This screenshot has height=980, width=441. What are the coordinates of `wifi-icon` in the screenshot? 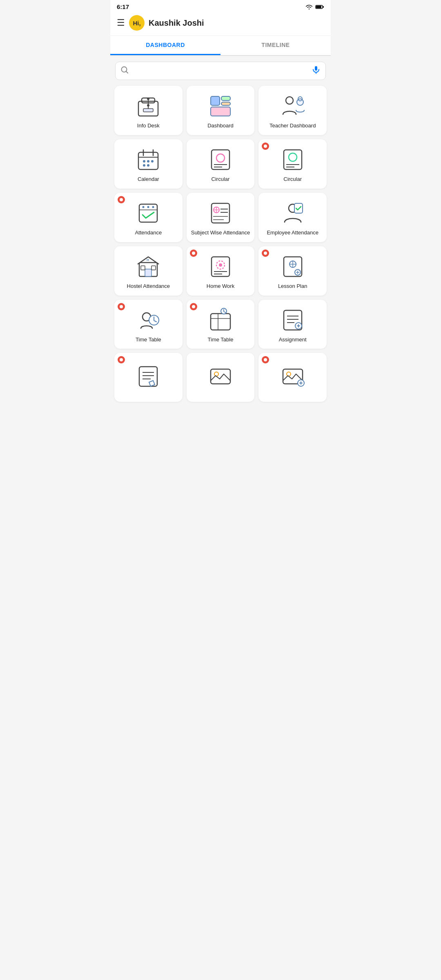 It's located at (309, 7).